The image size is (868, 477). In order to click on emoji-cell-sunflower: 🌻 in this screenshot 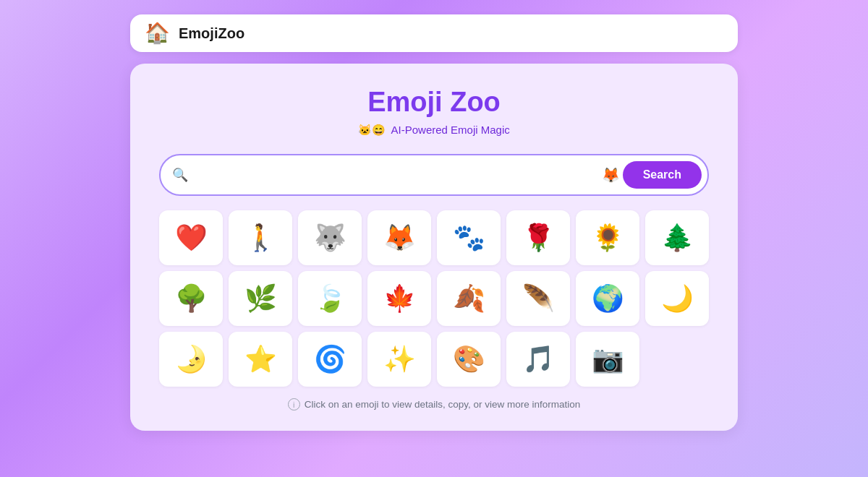, I will do `click(608, 238)`.